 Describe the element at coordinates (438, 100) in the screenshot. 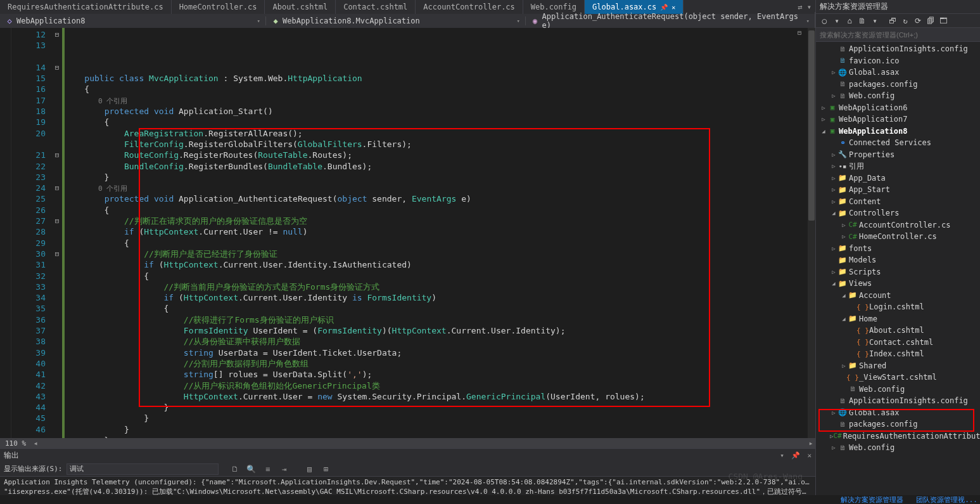

I see `code-line: 0 个引用` at that location.